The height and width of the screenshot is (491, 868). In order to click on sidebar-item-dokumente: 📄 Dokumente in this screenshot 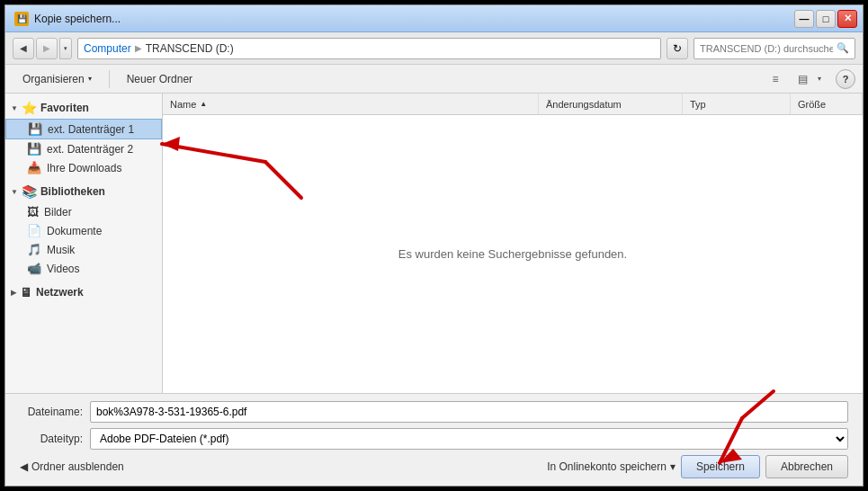, I will do `click(84, 230)`.